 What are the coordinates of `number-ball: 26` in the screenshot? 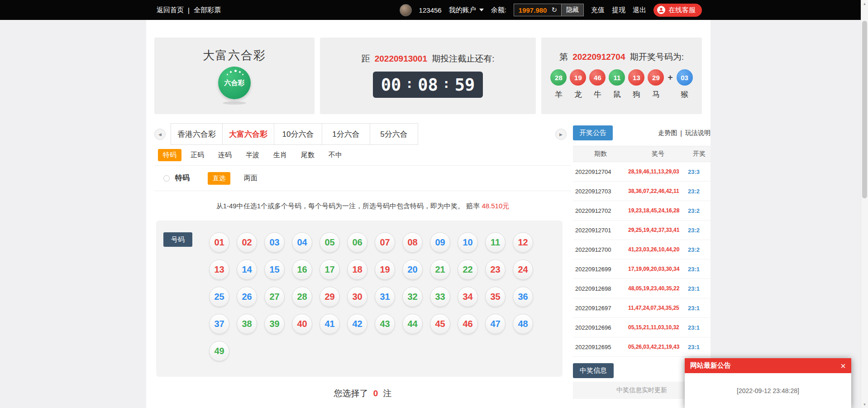 It's located at (247, 297).